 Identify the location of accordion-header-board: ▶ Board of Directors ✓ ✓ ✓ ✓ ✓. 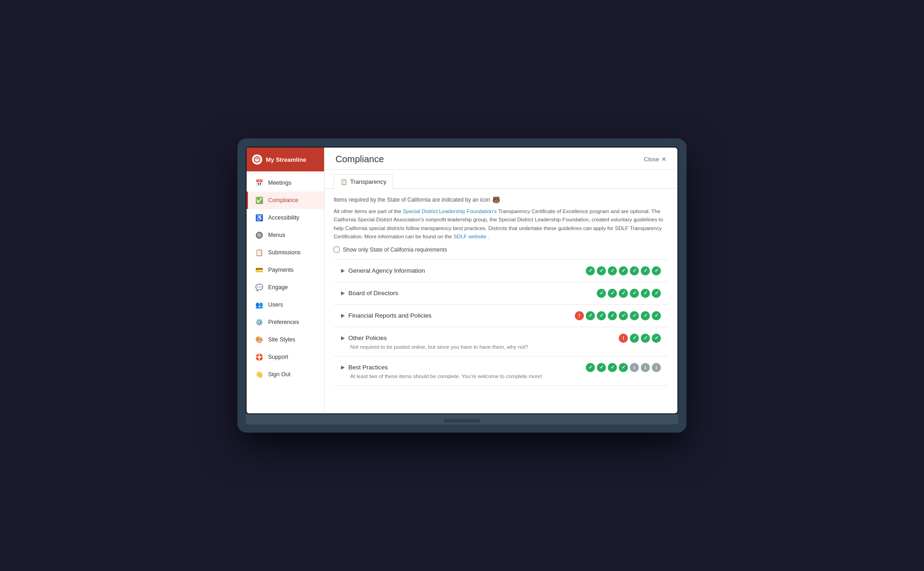
(501, 293).